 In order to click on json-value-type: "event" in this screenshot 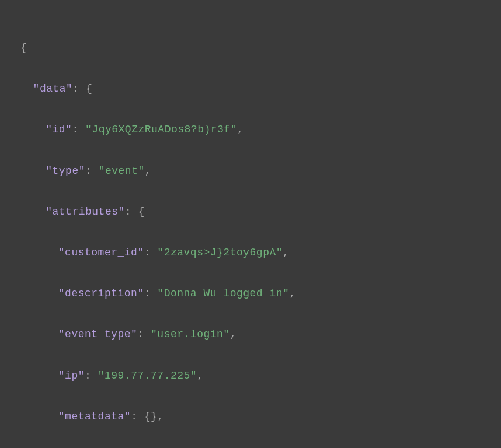, I will do `click(121, 171)`.